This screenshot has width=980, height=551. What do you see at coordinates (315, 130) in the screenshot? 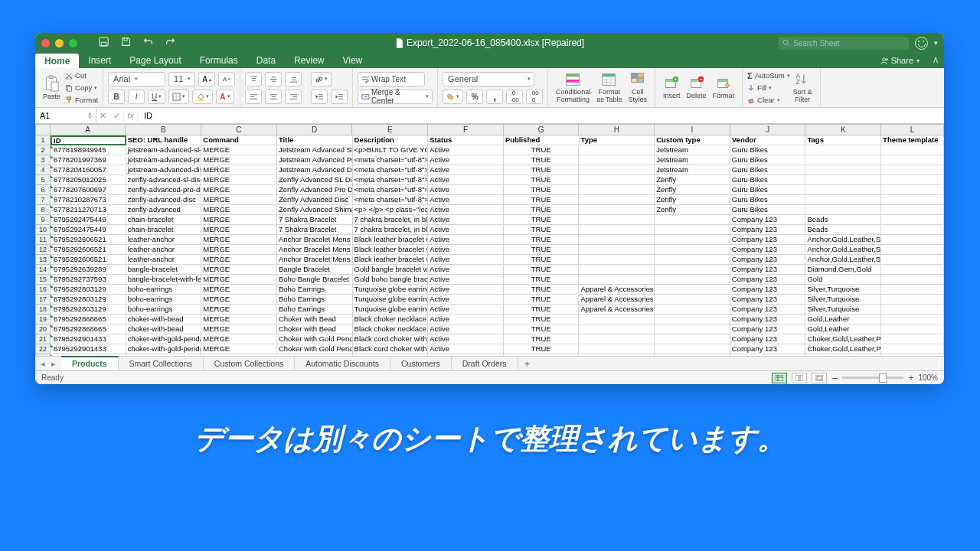
I see `column-header: D` at bounding box center [315, 130].